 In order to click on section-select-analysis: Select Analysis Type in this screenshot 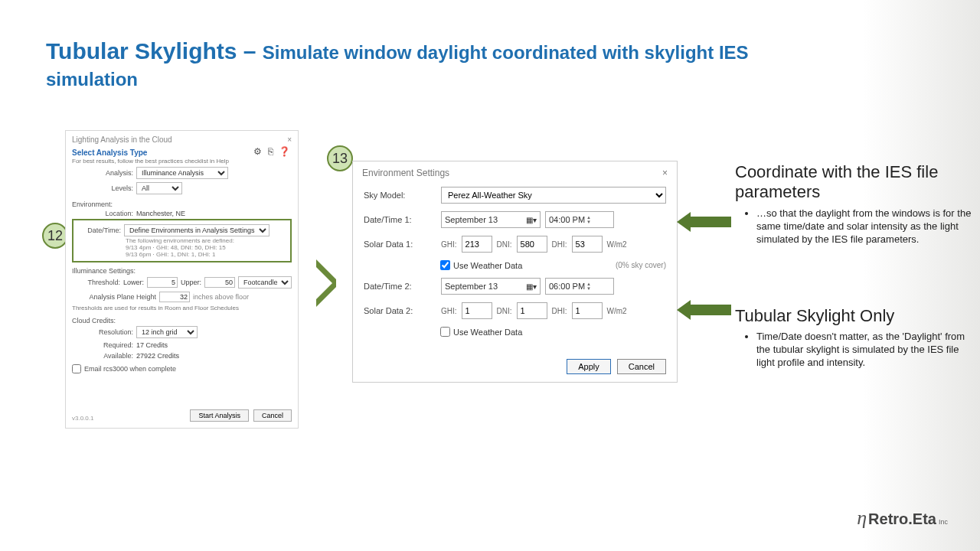, I will do `click(109, 152)`.